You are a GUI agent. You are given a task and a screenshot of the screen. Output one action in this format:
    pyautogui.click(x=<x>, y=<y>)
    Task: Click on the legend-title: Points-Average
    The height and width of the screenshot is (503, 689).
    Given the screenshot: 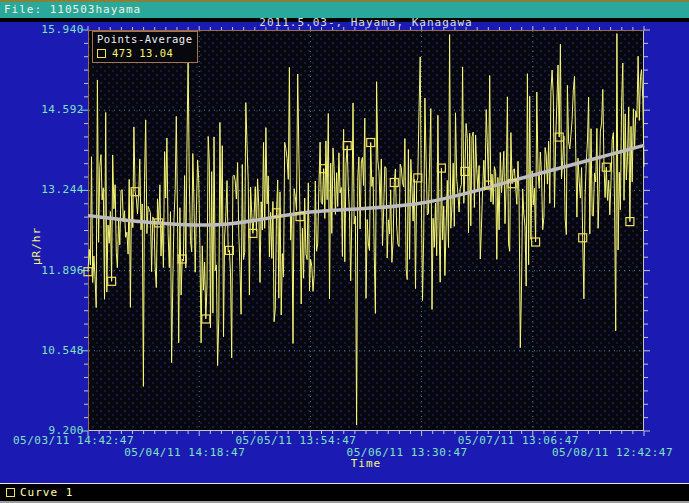 What is the action you would take?
    pyautogui.click(x=145, y=39)
    